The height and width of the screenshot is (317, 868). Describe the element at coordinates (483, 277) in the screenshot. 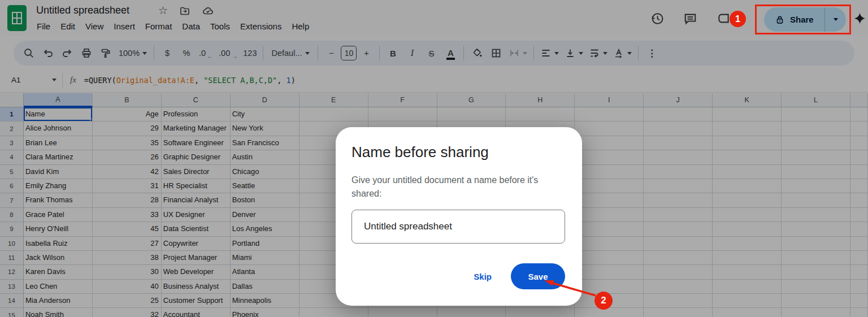

I see `skip-button: Skip` at that location.